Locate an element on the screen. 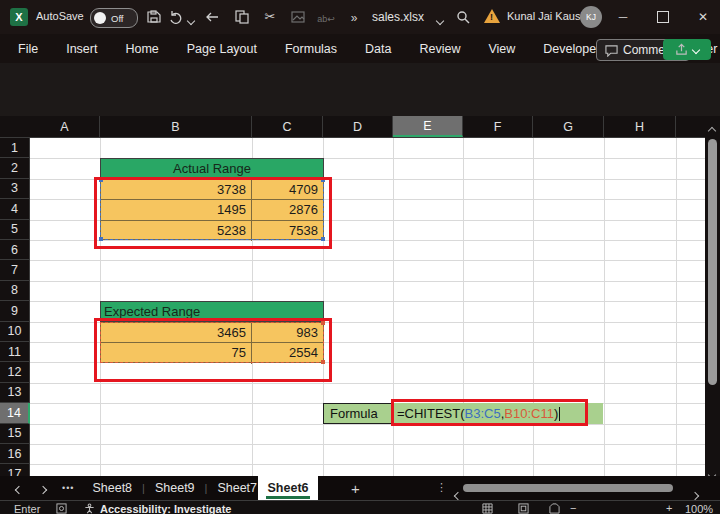 This screenshot has width=720, height=514. row-header-8: 8 is located at coordinates (15, 291).